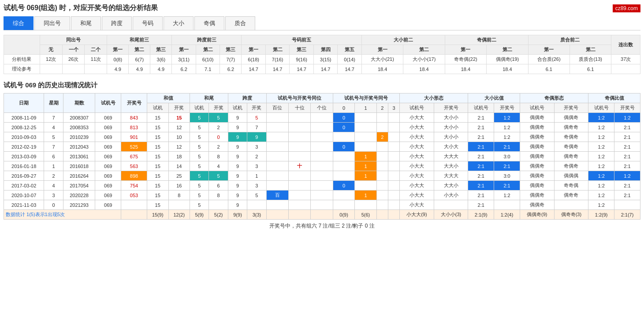 The width and height of the screenshot is (644, 314). What do you see at coordinates (322, 157) in the screenshot?
I see `table-row: 2013-03-09 6 2013061 069 675 15 18 5 8 9…` at bounding box center [322, 157].